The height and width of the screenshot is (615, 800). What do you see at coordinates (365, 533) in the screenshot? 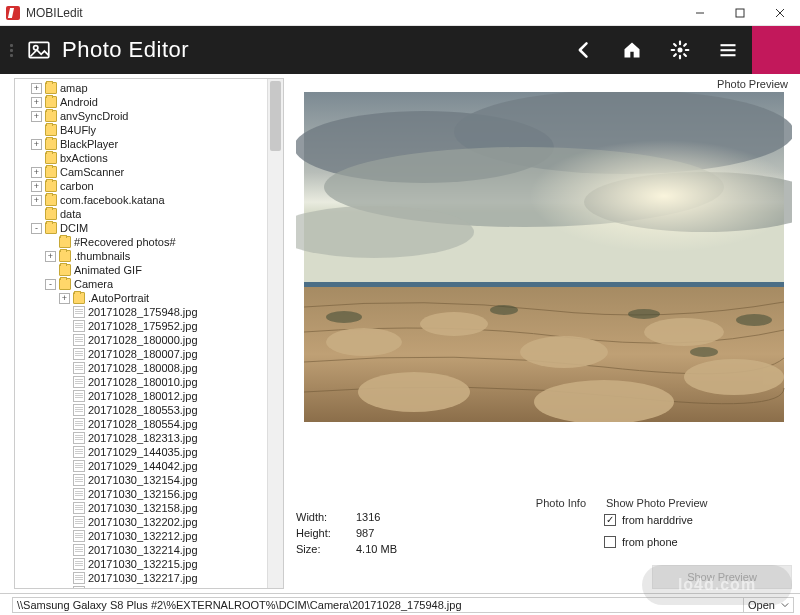
I see `height-value: 987` at bounding box center [365, 533].